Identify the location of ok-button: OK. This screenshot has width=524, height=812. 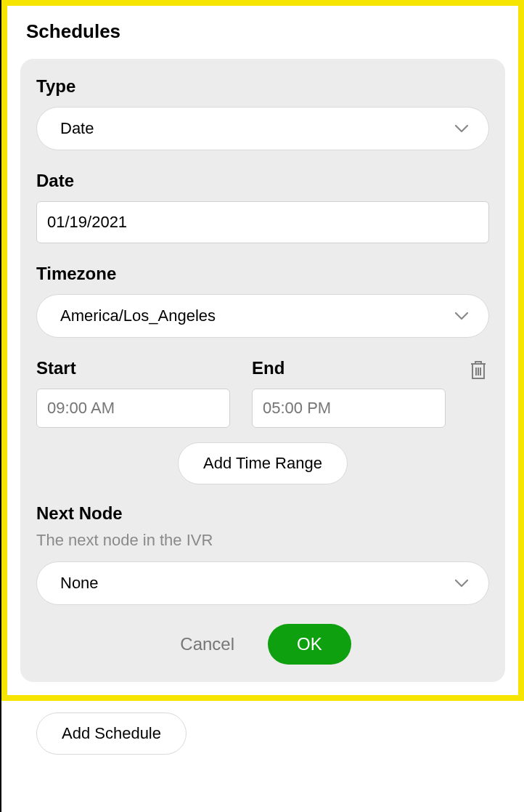
(309, 644).